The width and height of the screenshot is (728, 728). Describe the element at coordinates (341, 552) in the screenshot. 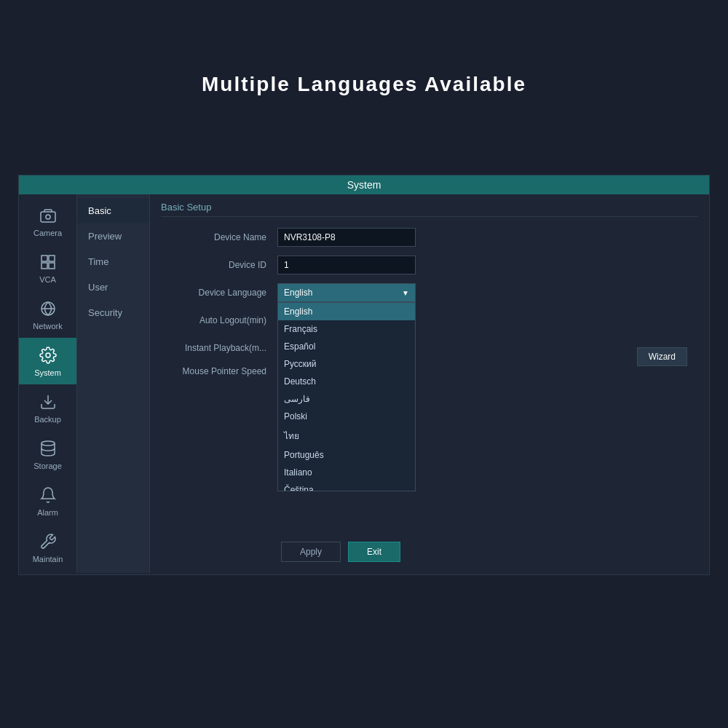

I see `bottom-buttons: Apply Exit` at that location.